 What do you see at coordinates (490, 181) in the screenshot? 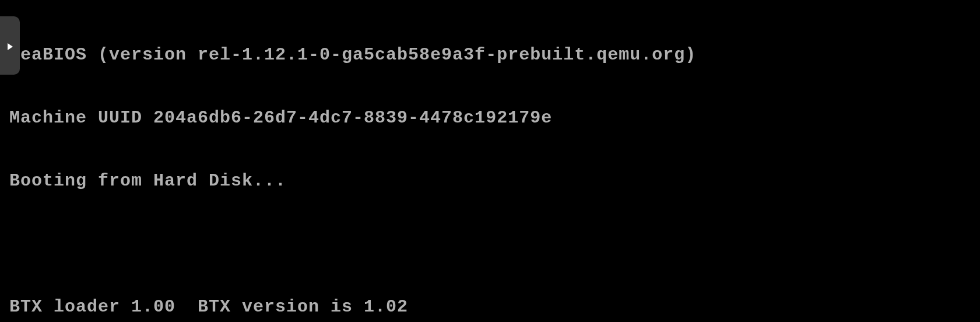
I see `terminal-line: Booting from Hard Disk...` at bounding box center [490, 181].